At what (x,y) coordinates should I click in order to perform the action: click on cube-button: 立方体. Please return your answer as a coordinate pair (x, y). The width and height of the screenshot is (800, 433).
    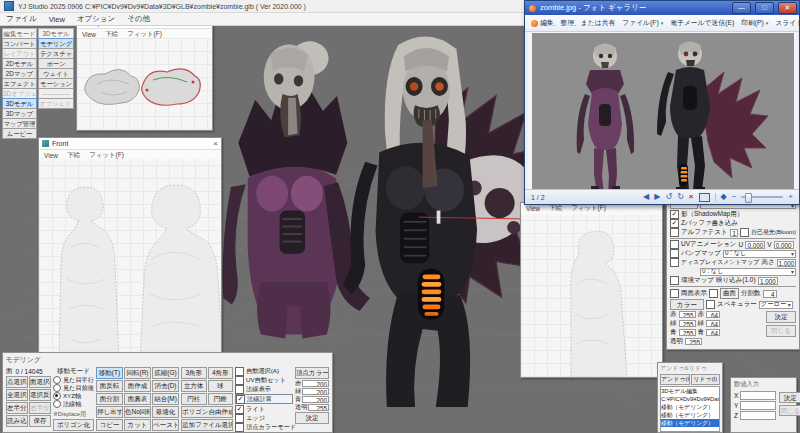
    Looking at the image, I should click on (194, 386).